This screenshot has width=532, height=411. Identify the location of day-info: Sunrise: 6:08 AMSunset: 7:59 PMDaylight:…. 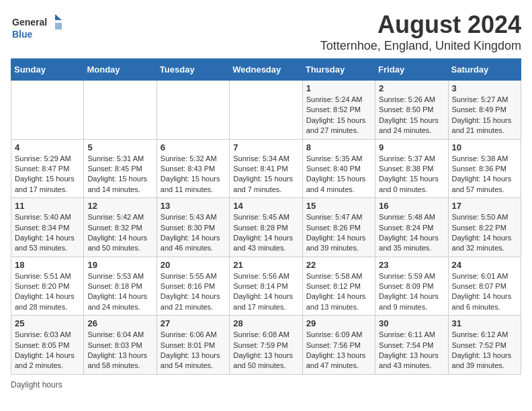
(266, 351).